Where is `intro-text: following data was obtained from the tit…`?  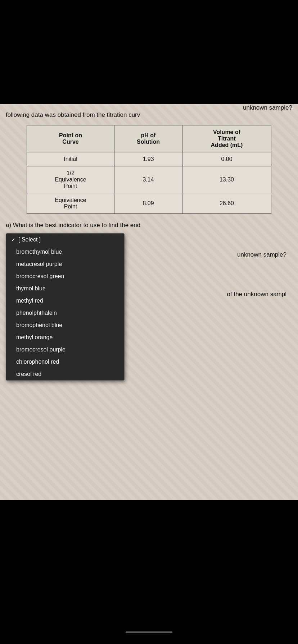 intro-text: following data was obtained from the tit… is located at coordinates (149, 115).